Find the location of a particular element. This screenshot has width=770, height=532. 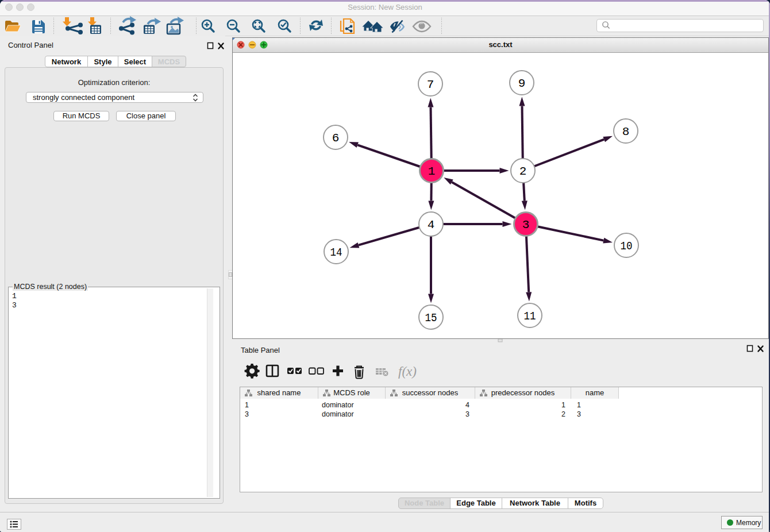

svg-text: f(x) is located at coordinates (407, 371).